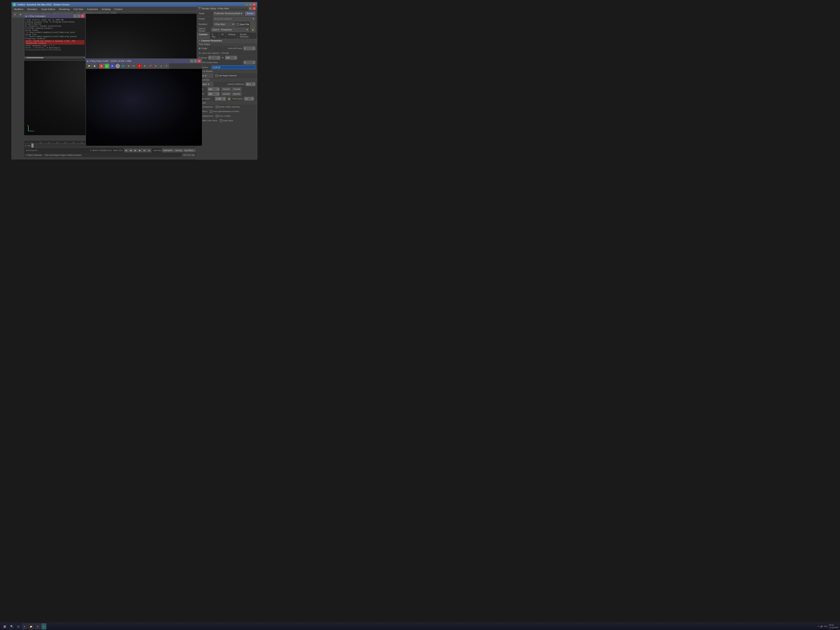 The width and height of the screenshot is (840, 630). Describe the element at coordinates (55, 58) in the screenshot. I see `scroll-track` at that location.